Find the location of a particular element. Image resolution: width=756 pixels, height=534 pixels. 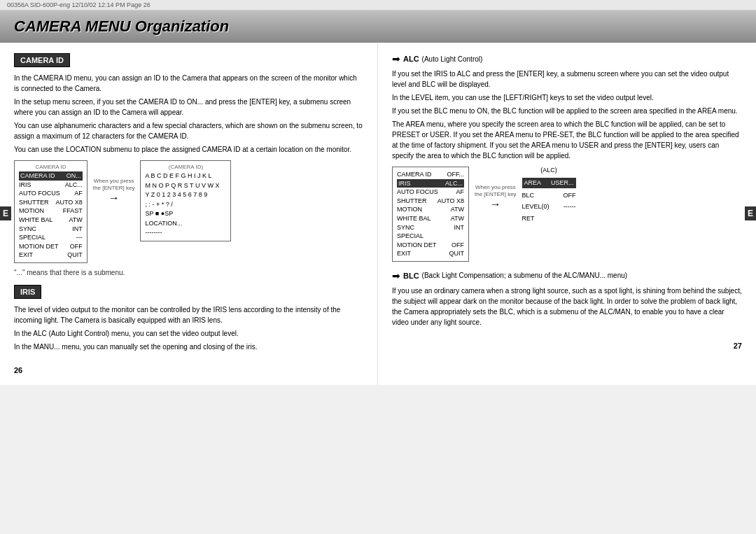

iris-header: IRIS is located at coordinates (28, 292).